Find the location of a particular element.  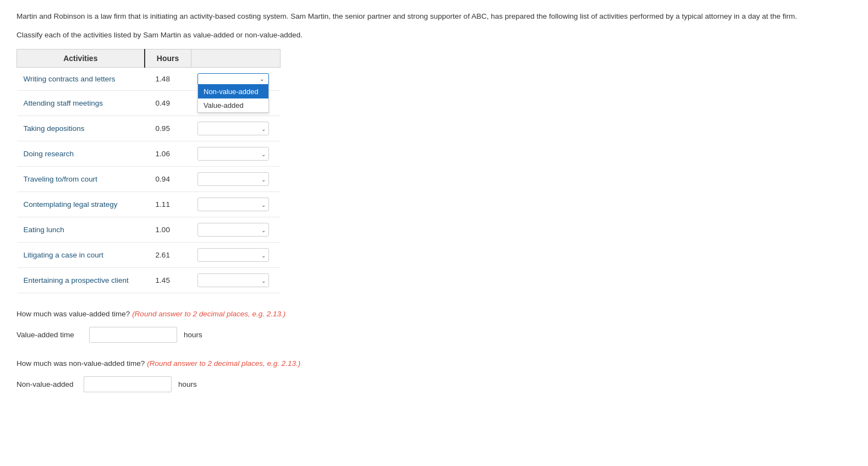

activity-hours: 0.95 is located at coordinates (168, 129).